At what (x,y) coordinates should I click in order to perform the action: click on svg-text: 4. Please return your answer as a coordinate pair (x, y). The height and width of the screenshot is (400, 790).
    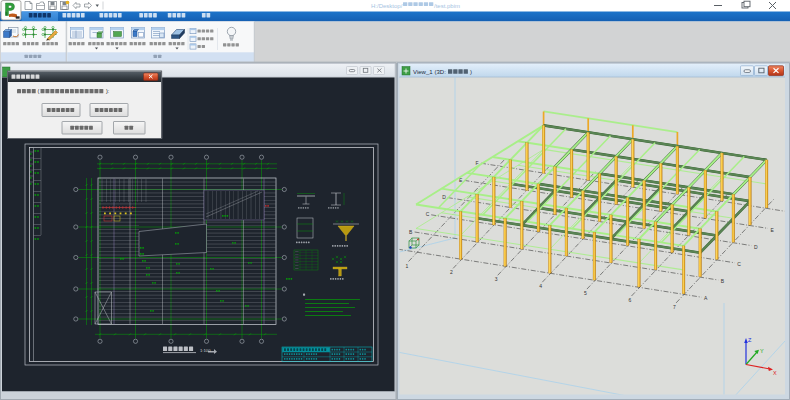
    Looking at the image, I should click on (540, 286).